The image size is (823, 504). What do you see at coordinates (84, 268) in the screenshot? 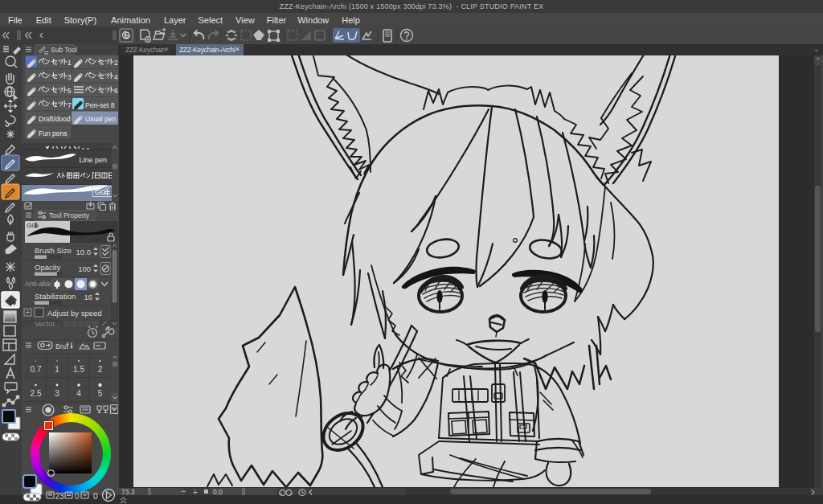
I see `svg-text: 100` at bounding box center [84, 268].